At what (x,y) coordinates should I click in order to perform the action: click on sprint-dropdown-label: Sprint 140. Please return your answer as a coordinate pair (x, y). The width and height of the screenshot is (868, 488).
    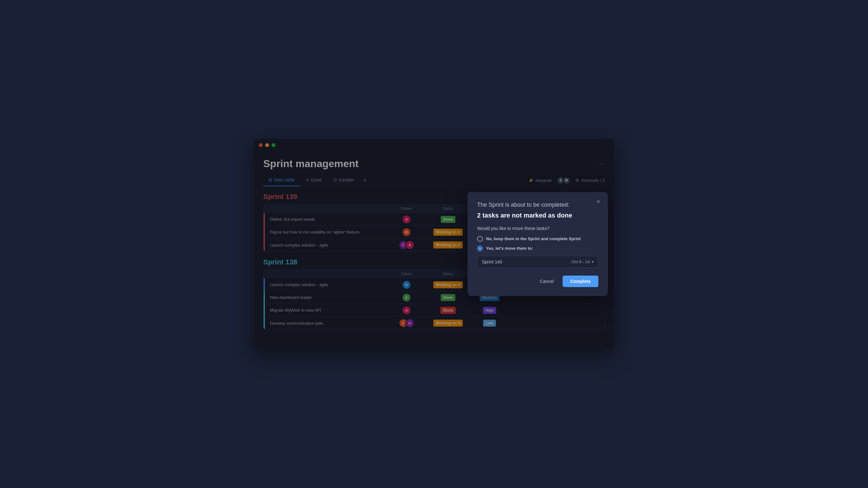
    Looking at the image, I should click on (492, 262).